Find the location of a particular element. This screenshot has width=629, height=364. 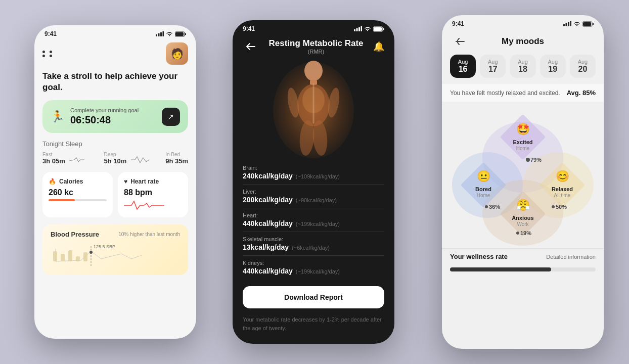

notification-icon: 🔔 is located at coordinates (379, 47).